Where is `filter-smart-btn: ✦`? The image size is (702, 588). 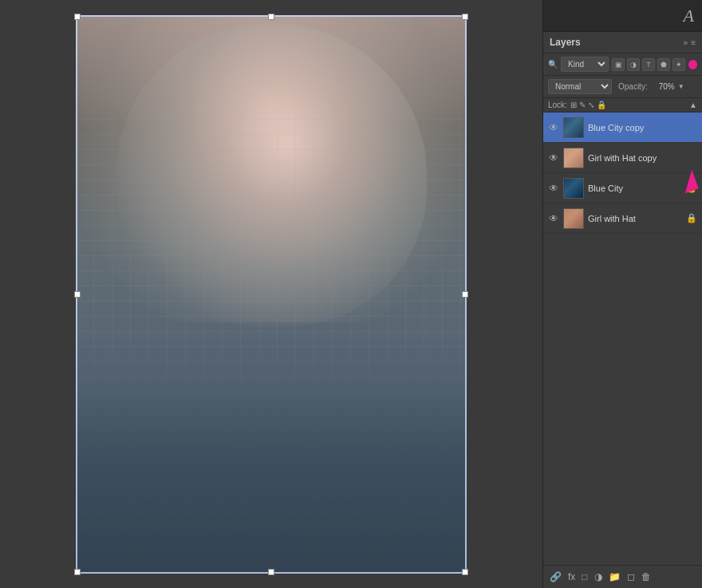
filter-smart-btn: ✦ is located at coordinates (679, 65).